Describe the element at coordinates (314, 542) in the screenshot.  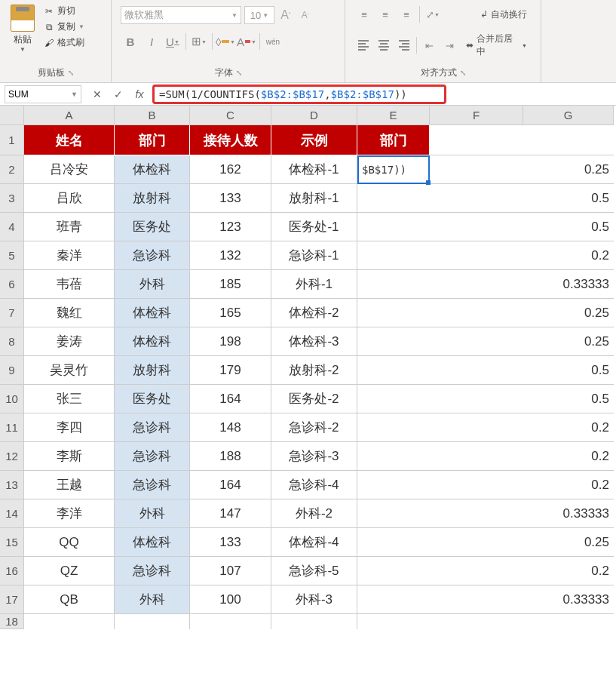
I see `example-cell: 体检科-4` at that location.